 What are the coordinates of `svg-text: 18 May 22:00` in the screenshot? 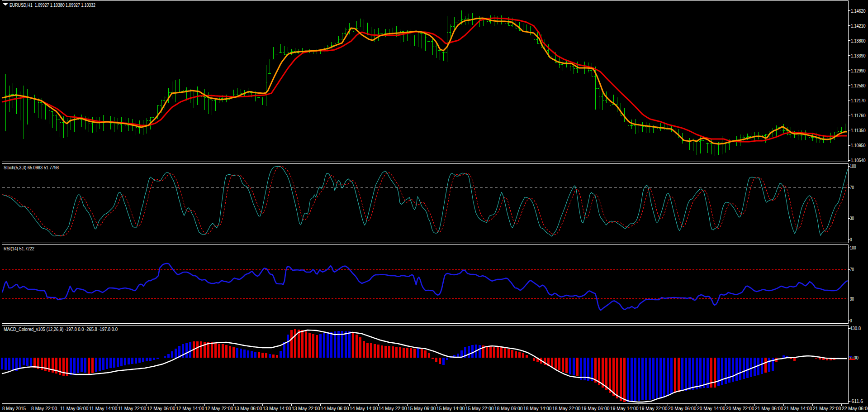 It's located at (566, 408).